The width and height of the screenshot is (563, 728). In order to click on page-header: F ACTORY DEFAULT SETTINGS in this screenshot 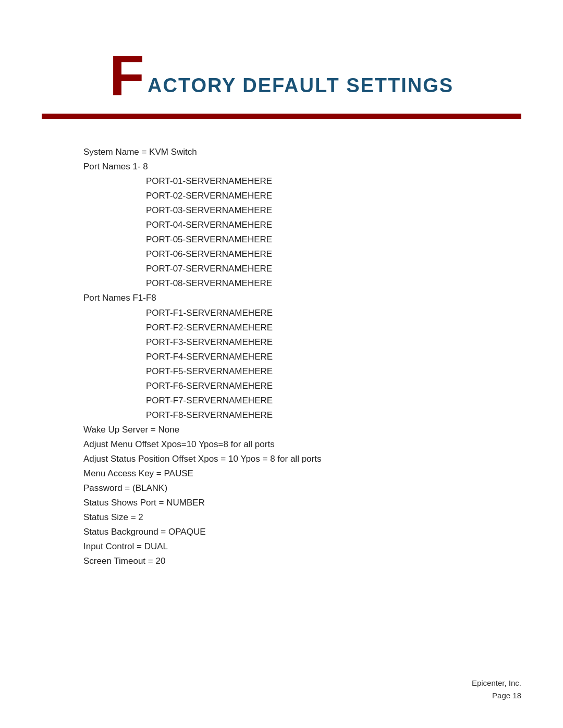, I will do `click(282, 68)`.